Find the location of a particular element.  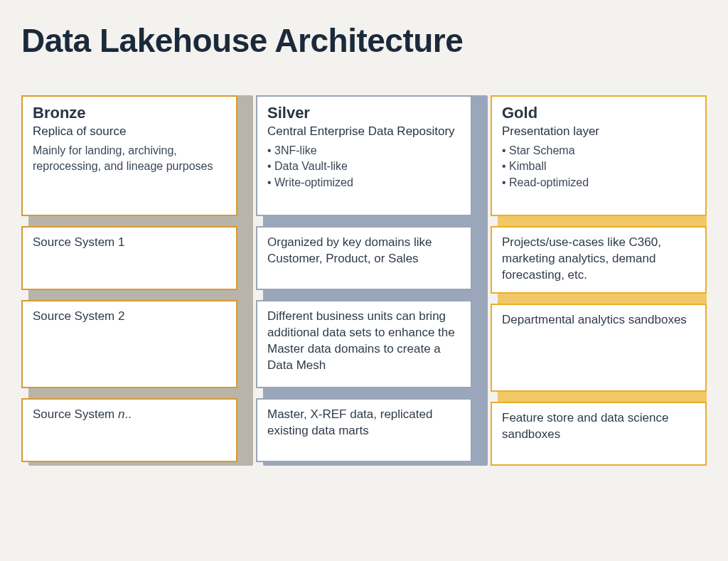

gold-subtitle: Presentation layer is located at coordinates (599, 132).